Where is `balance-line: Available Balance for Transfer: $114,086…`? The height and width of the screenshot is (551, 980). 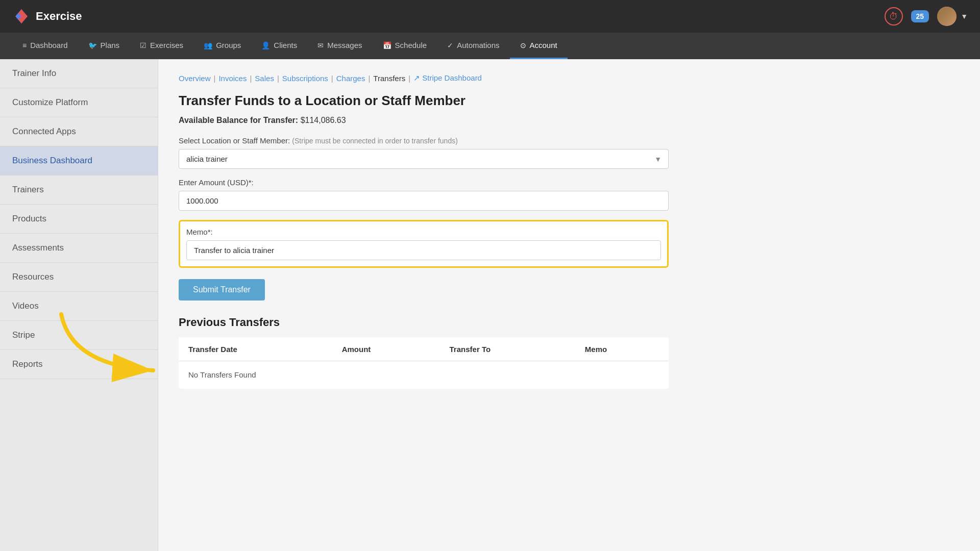 balance-line: Available Balance for Transfer: $114,086… is located at coordinates (569, 120).